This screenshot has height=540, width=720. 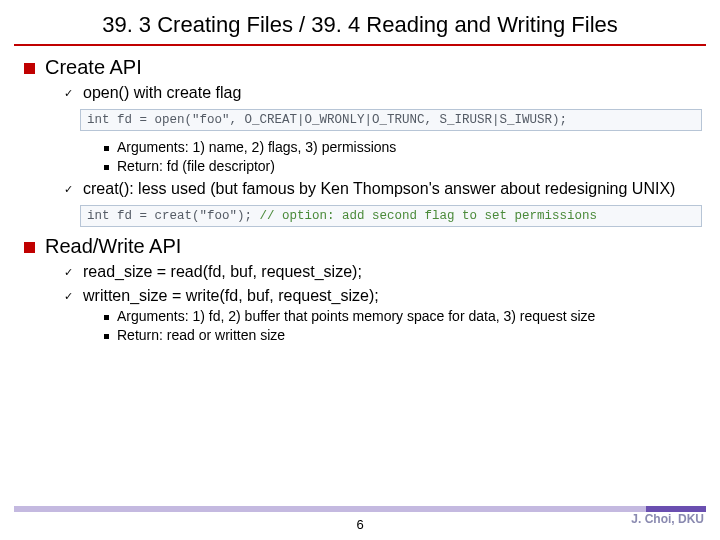 I want to click on item-creat: ✓ creat(): less used (but famous by Ken …, so click(x=383, y=189).